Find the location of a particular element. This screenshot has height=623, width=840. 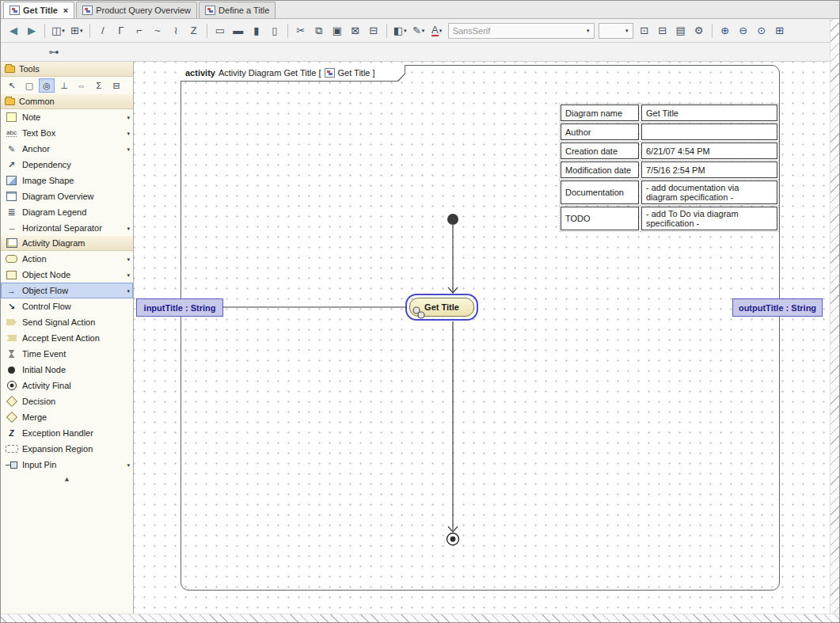

frame-title-tab: activity Activity Diagram Get Title [ Ge… is located at coordinates (293, 73).